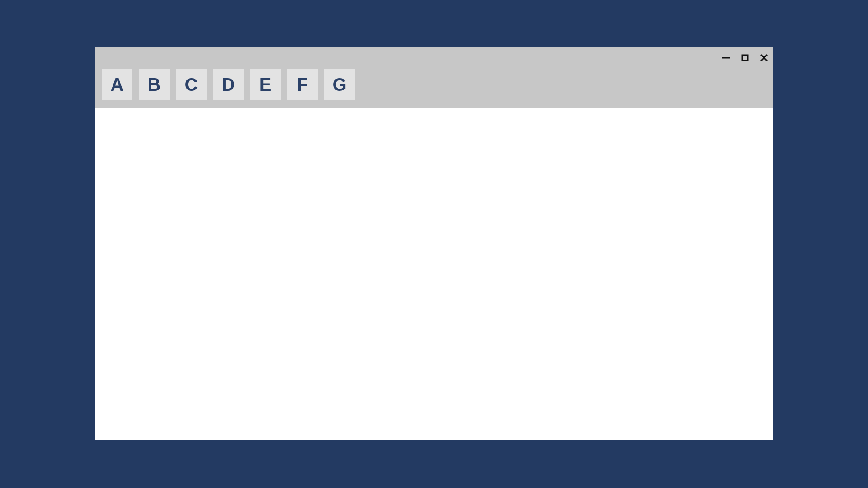  I want to click on tab-e: E, so click(265, 84).